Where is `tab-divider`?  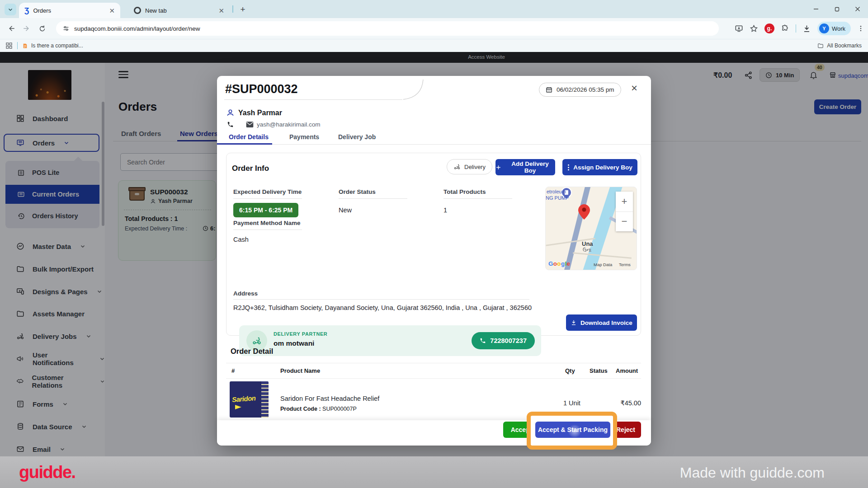
tab-divider is located at coordinates (233, 9).